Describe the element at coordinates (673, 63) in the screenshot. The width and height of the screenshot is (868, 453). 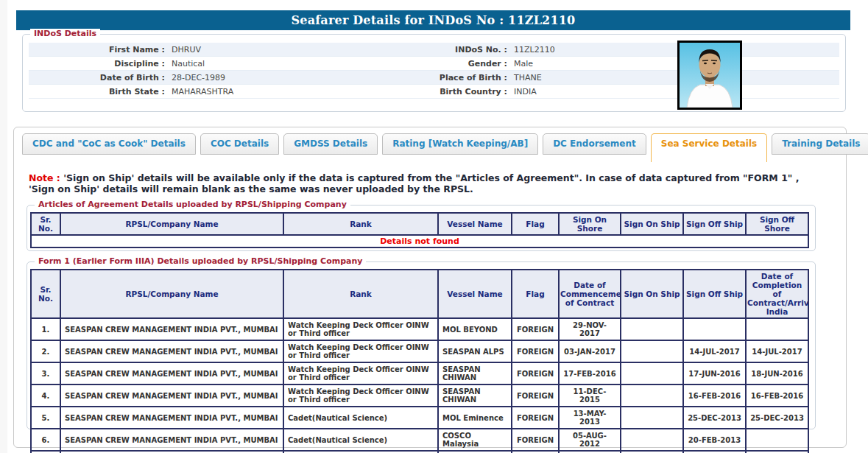
I see `field-value: Male` at that location.